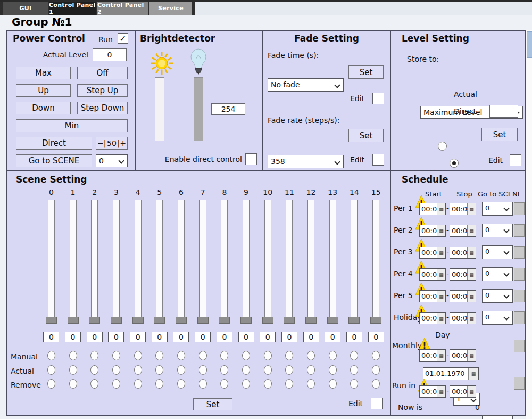  What do you see at coordinates (305, 162) in the screenshot?
I see `fade-rate-select: 358` at bounding box center [305, 162].